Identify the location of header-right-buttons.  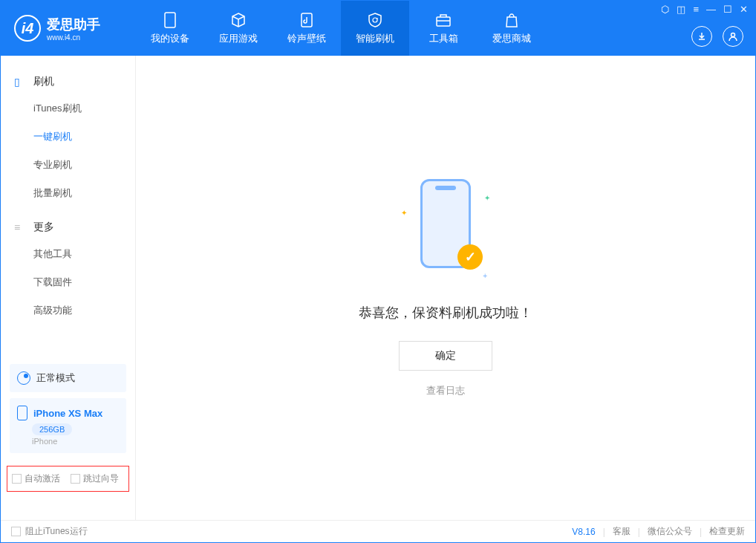
(717, 36).